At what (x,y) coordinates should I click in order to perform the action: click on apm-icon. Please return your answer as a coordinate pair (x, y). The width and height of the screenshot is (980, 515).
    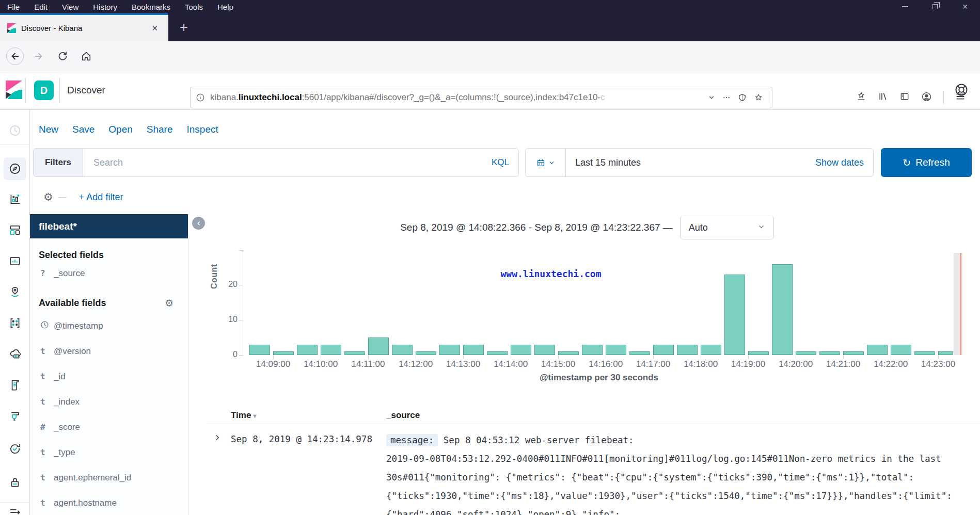
    Looking at the image, I should click on (15, 416).